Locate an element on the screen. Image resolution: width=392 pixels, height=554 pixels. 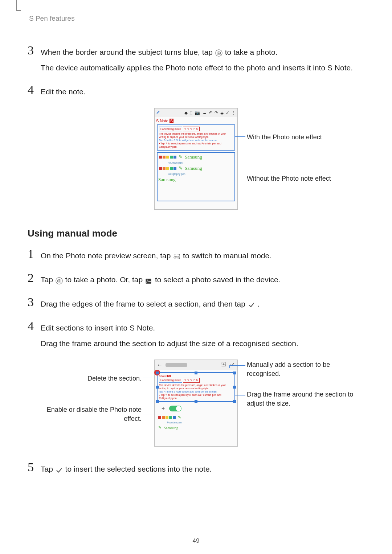
text-icon: T is located at coordinates (191, 113).